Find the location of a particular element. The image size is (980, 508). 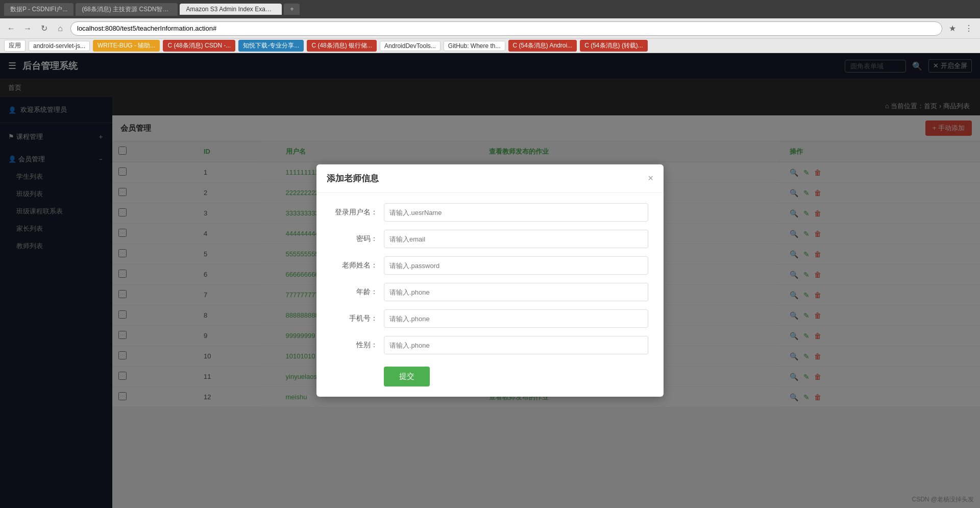

form-row-password: 密码： is located at coordinates (490, 239).